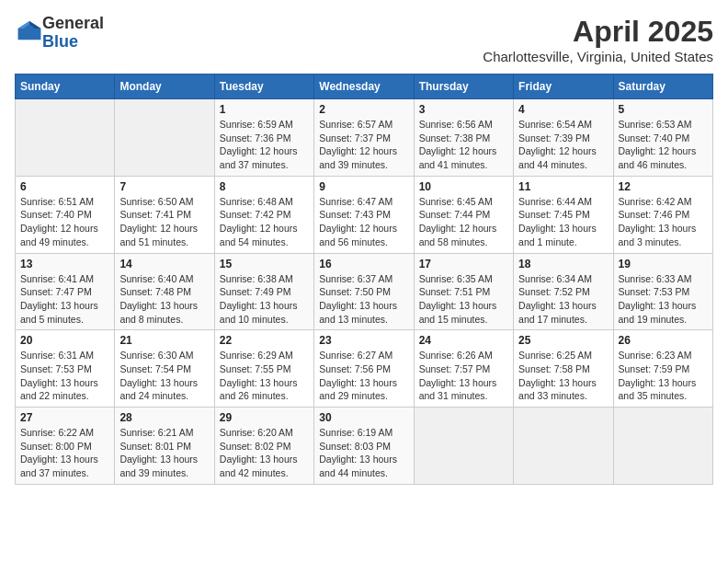 The width and height of the screenshot is (728, 563). I want to click on day-number: 5, so click(664, 109).